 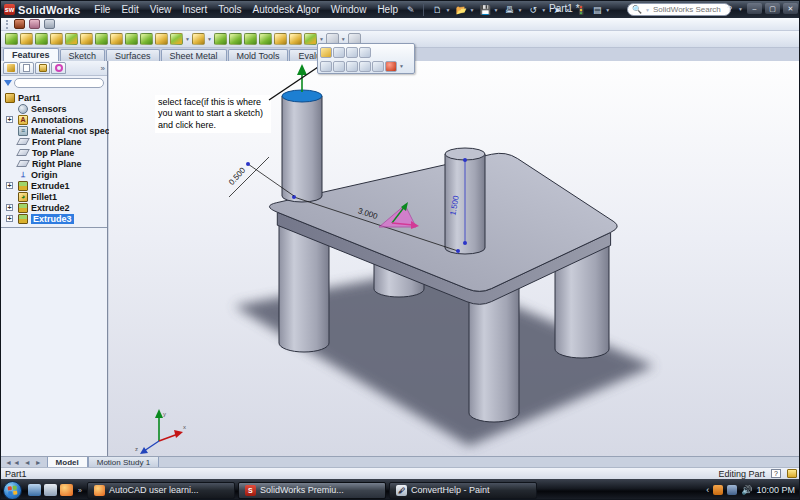 I want to click on lofted-boss-icon, so click(x=56, y=39).